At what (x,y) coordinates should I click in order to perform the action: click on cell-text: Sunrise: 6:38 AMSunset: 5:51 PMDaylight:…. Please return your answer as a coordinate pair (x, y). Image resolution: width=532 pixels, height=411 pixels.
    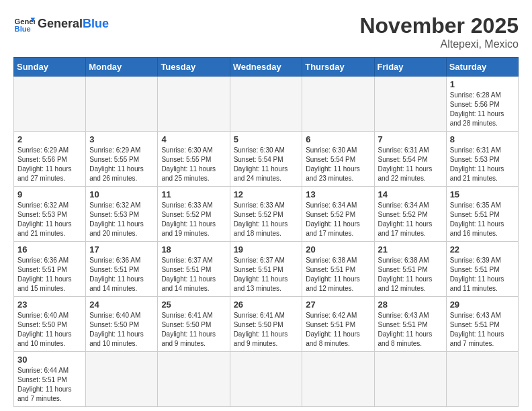
    Looking at the image, I should click on (410, 275).